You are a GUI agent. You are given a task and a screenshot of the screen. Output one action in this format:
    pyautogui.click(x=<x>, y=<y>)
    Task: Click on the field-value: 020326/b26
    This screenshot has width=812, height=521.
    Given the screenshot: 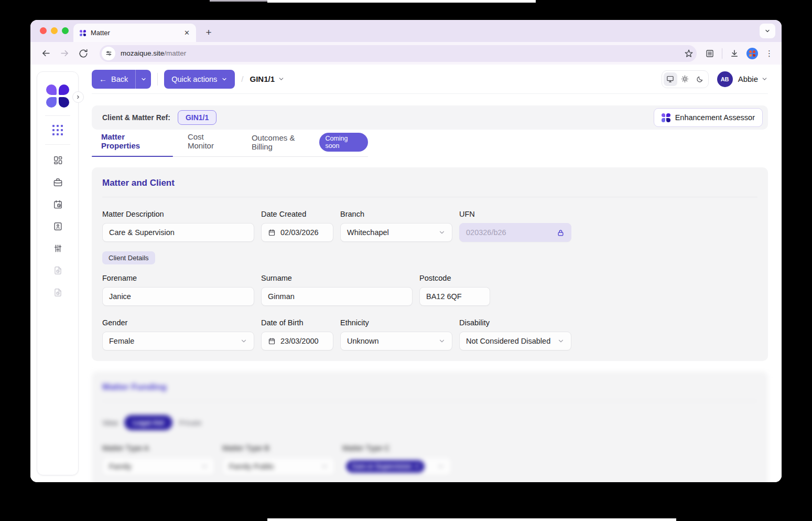 What is the action you would take?
    pyautogui.click(x=486, y=232)
    